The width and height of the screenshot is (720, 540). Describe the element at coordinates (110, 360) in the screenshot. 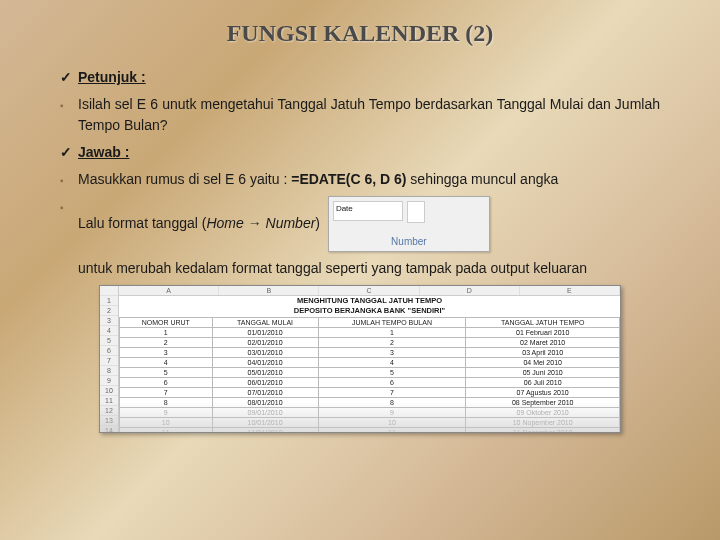

I see `row-headers: 1234567891011121314151617` at that location.